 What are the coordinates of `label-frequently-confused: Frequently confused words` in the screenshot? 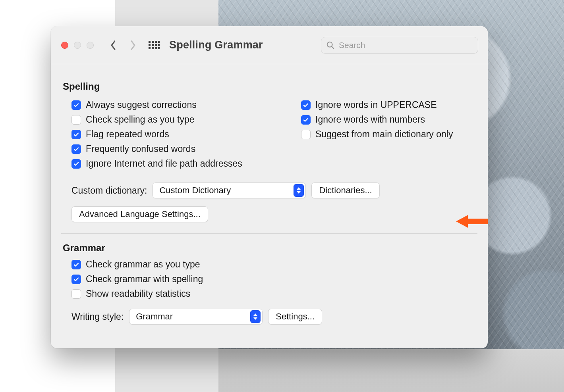 It's located at (141, 149).